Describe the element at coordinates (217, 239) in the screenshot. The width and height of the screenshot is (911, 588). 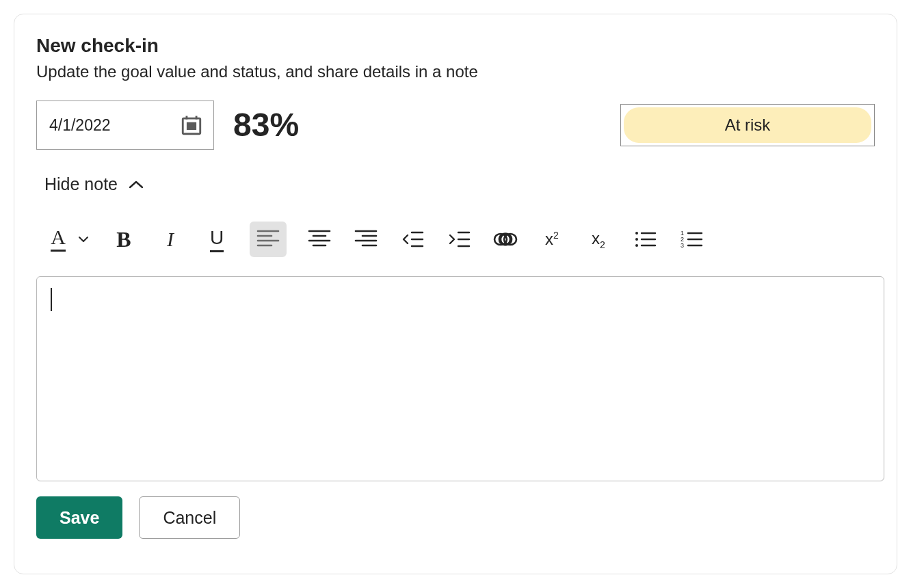
I see `underline-button: U` at that location.